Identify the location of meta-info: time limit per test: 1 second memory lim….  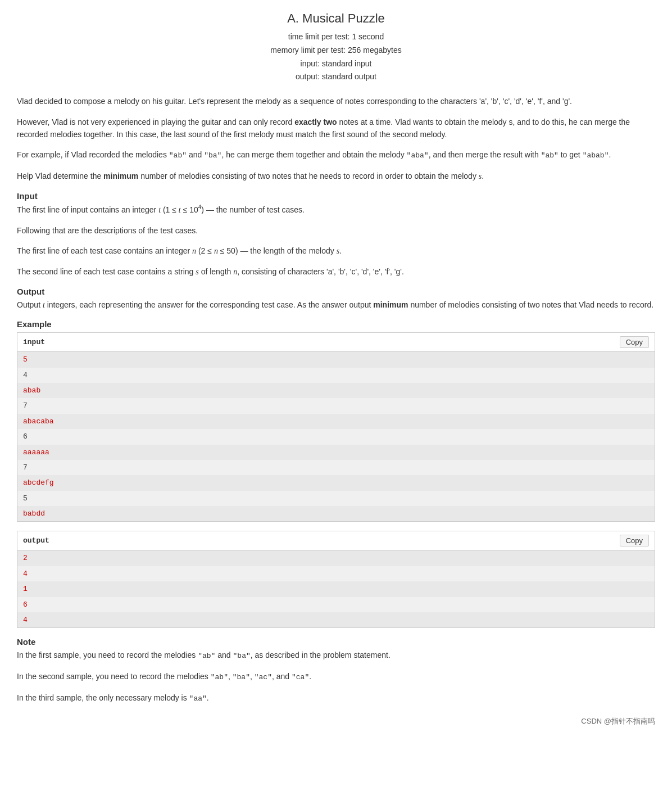
(336, 57).